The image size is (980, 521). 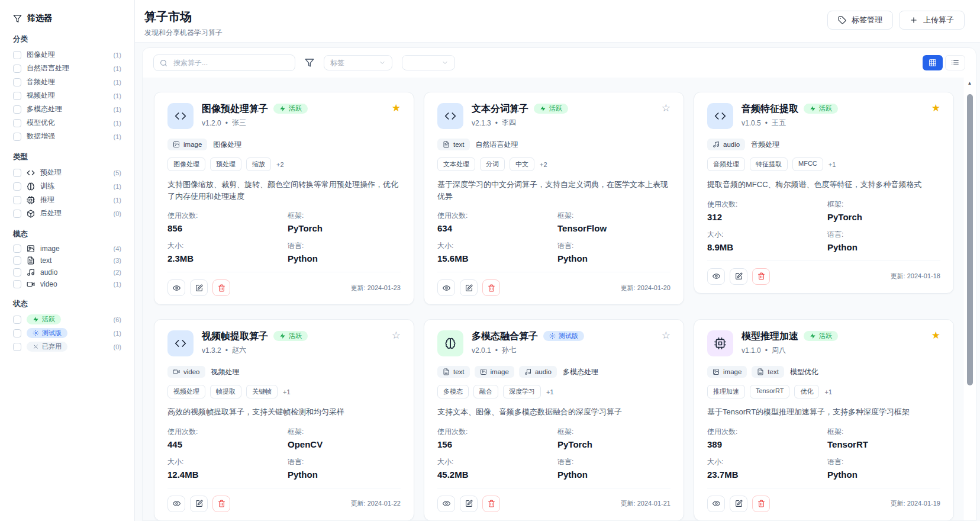 I want to click on status-filter-row: 已弃用 (0), so click(x=67, y=347).